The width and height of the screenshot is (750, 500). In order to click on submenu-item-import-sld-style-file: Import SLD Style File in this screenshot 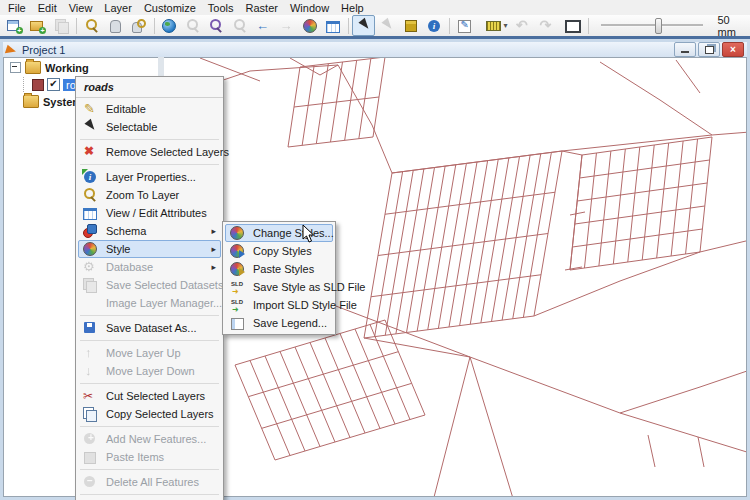, I will do `click(279, 305)`.